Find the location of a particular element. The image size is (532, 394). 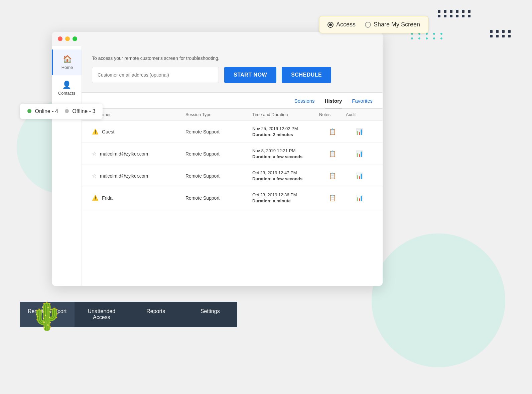

tab-sessions: Sessions is located at coordinates (305, 103).